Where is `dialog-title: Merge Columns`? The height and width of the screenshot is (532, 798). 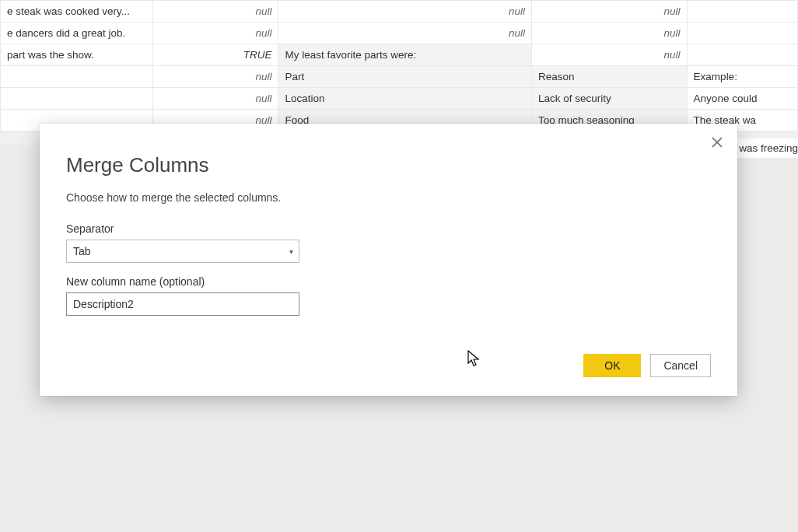
dialog-title: Merge Columns is located at coordinates (389, 165).